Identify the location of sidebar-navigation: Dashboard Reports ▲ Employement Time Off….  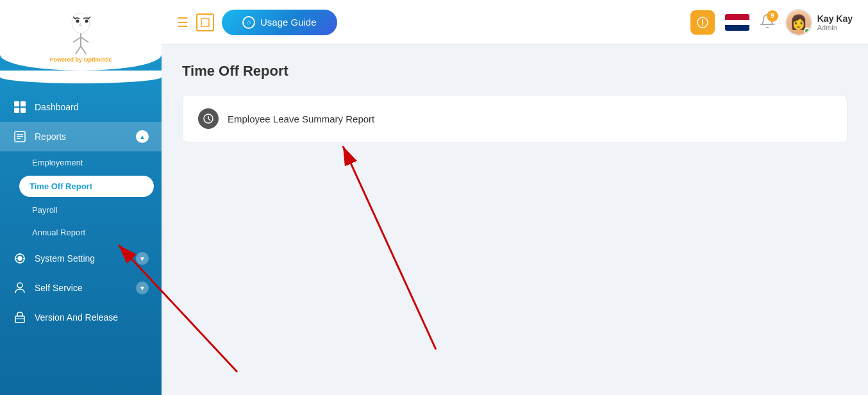
(81, 241).